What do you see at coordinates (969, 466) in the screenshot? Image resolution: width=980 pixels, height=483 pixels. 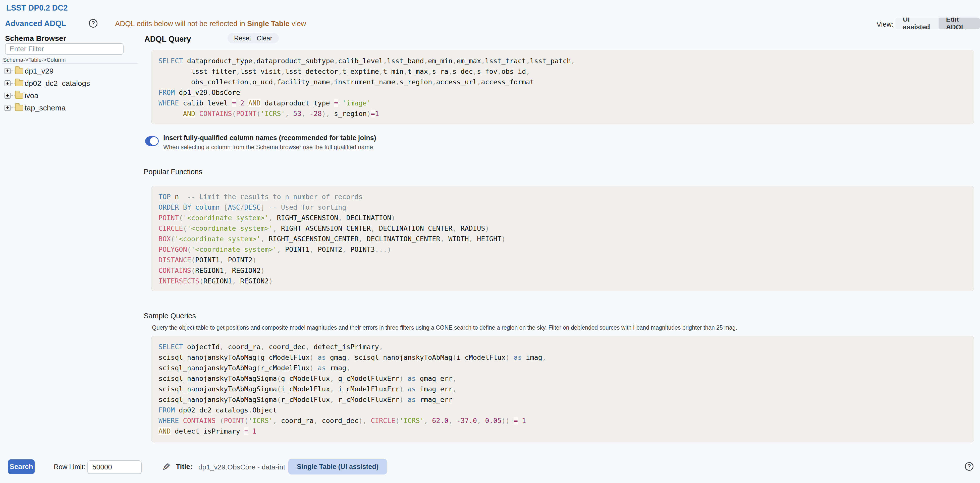 I see `help-icon: ?` at bounding box center [969, 466].